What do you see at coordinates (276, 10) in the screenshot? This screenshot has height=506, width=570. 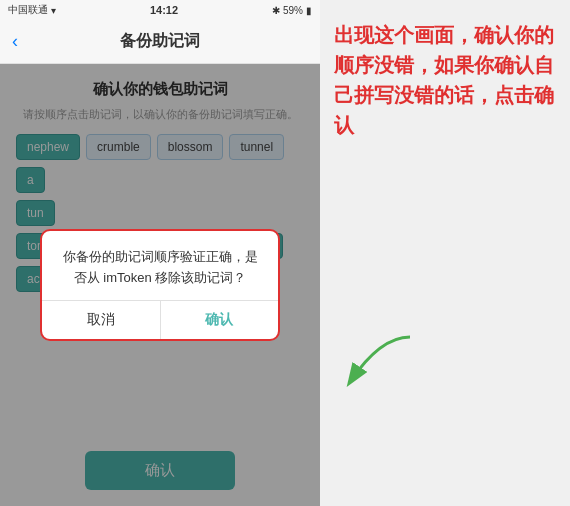 I see `bluetooth-icon: ✱` at bounding box center [276, 10].